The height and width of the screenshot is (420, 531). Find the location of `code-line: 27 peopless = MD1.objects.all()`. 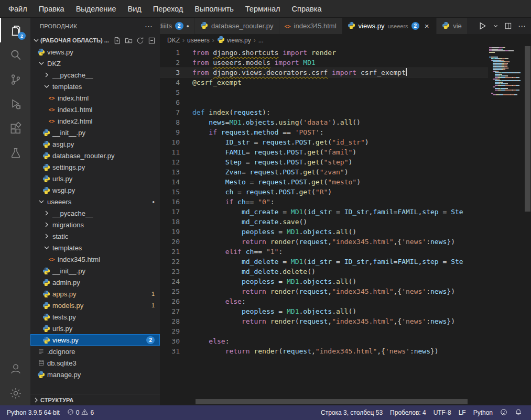

code-line: 27 peopless = MD1.objects.all() is located at coordinates (324, 311).